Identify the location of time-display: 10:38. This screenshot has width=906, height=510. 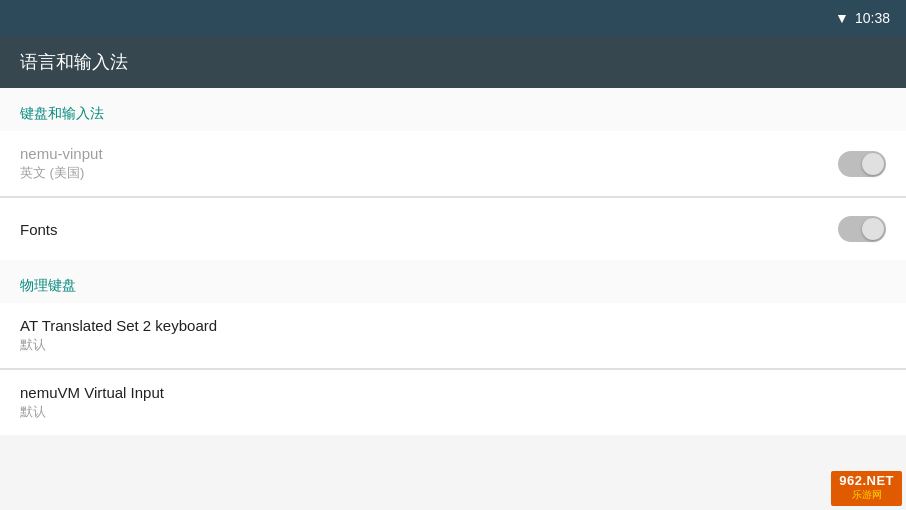
(872, 18).